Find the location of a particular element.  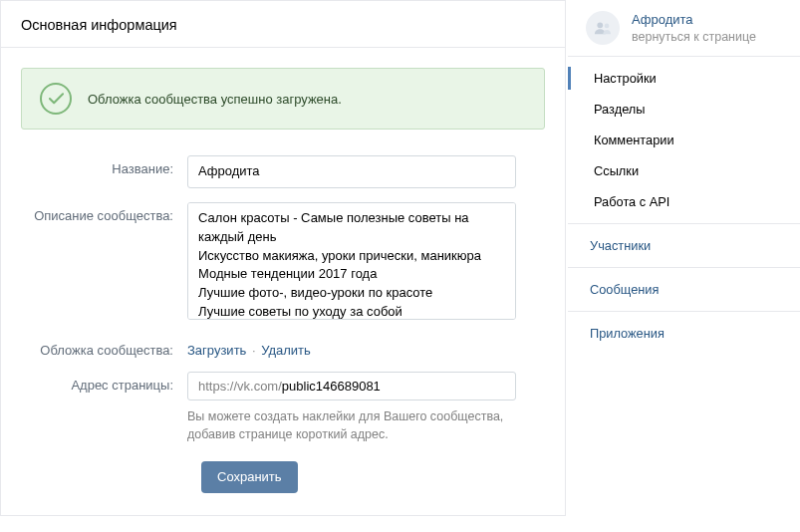

nav-settings: Настройки is located at coordinates (683, 78).